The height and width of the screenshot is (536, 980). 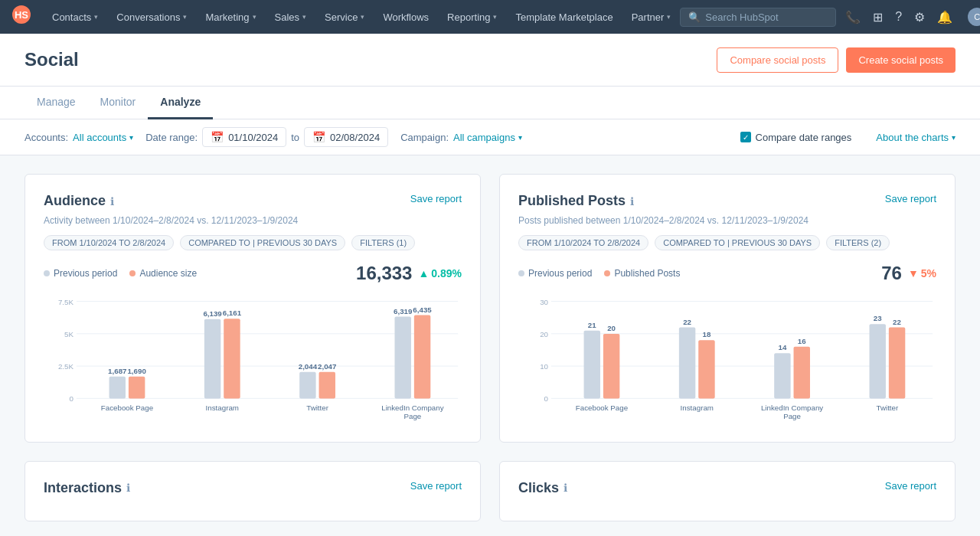 I want to click on nav-marketing: Marketing ▾, so click(x=230, y=17).